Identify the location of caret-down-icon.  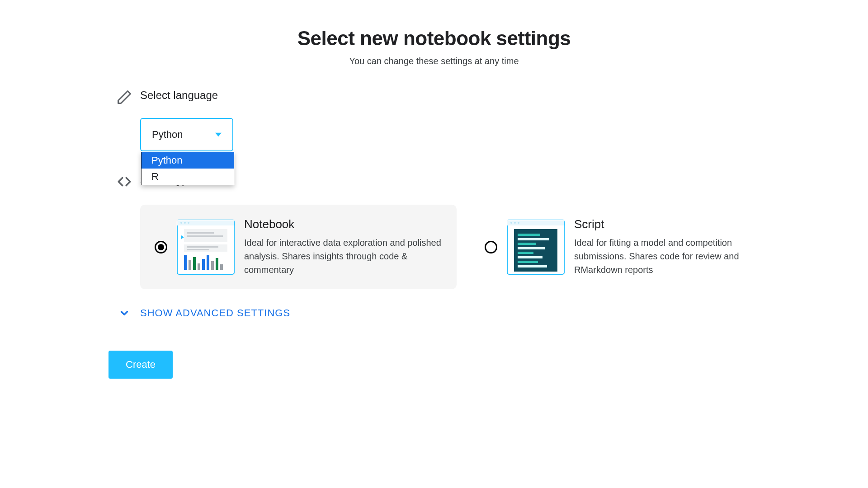
(218, 135).